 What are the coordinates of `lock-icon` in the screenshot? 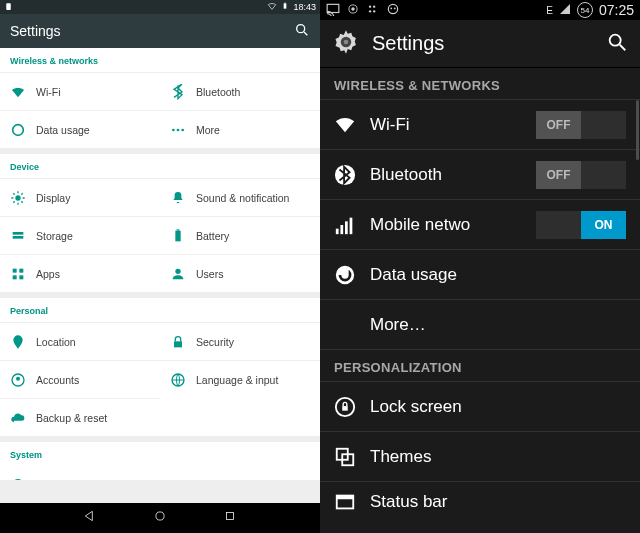 It's located at (178, 342).